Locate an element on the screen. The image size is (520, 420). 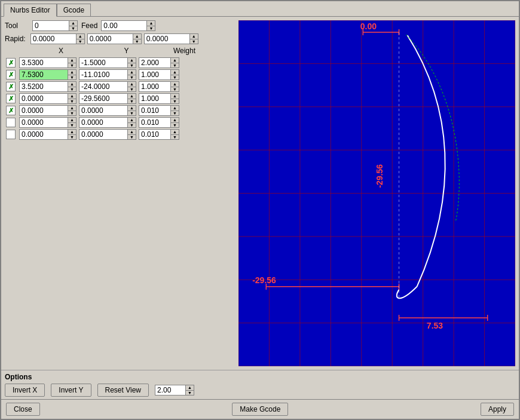
close-button: Close is located at coordinates (23, 409).